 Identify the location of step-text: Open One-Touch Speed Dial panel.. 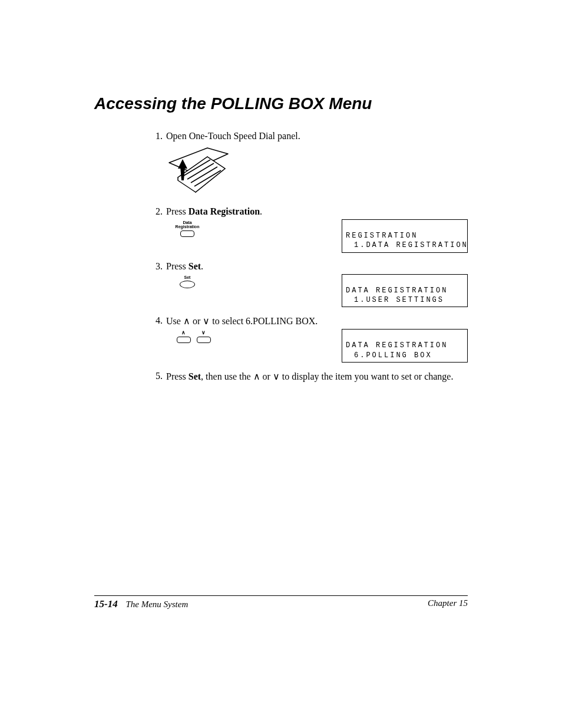
(317, 136).